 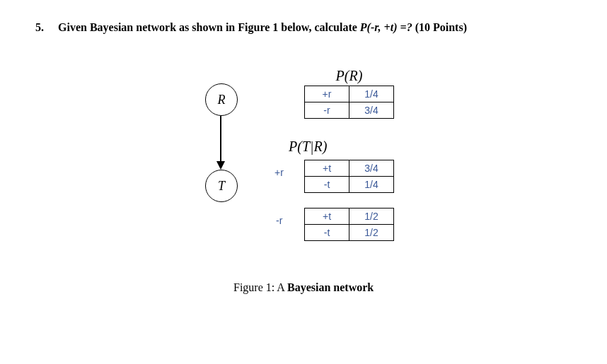 What do you see at coordinates (349, 93) in the screenshot?
I see `p-r-table-block: P(R) +r 1/4 -r 3/4` at bounding box center [349, 93].